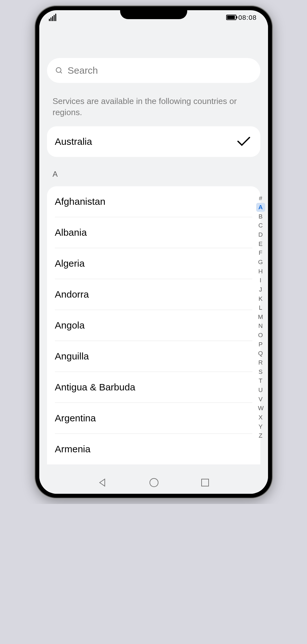 This screenshot has width=307, height=644. What do you see at coordinates (261, 299) in the screenshot?
I see `alpha-index-letter: K` at bounding box center [261, 299].